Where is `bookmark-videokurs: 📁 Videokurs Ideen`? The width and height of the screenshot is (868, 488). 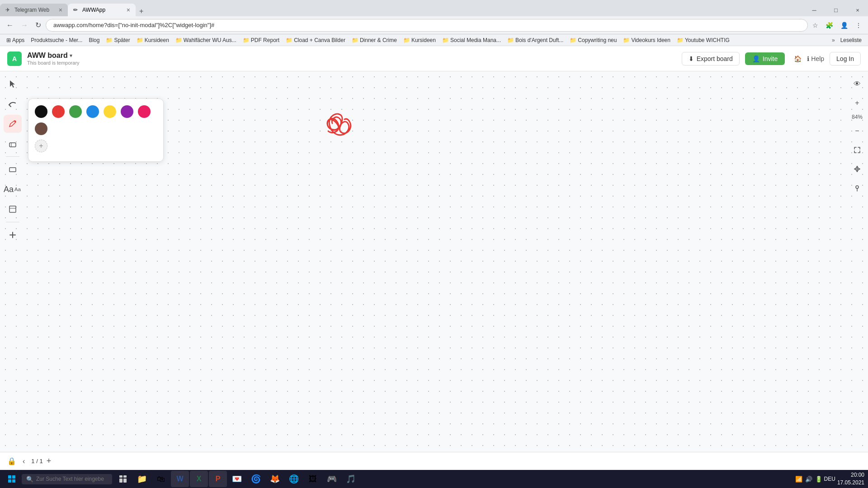 bookmark-videokurs: 📁 Videokurs Ideen is located at coordinates (646, 40).